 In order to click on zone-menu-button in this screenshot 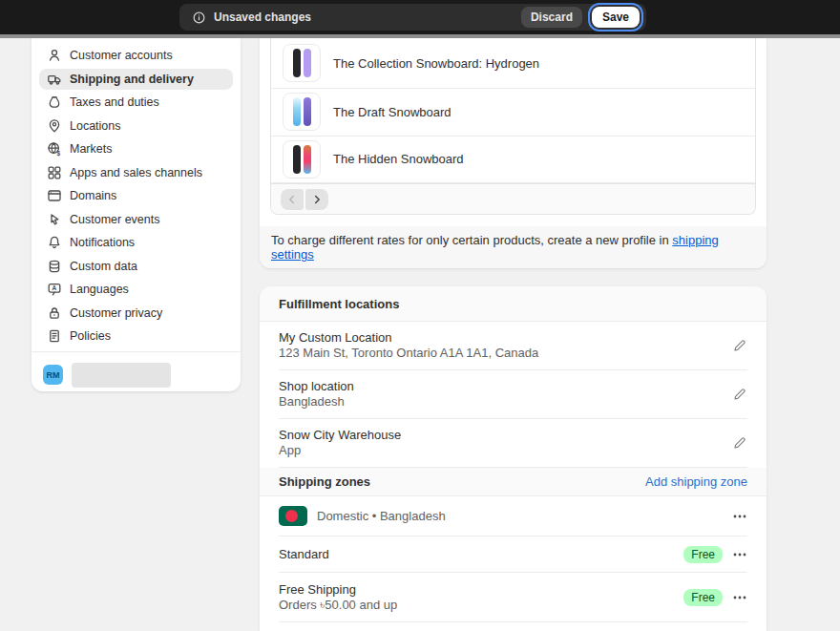, I will do `click(740, 516)`.